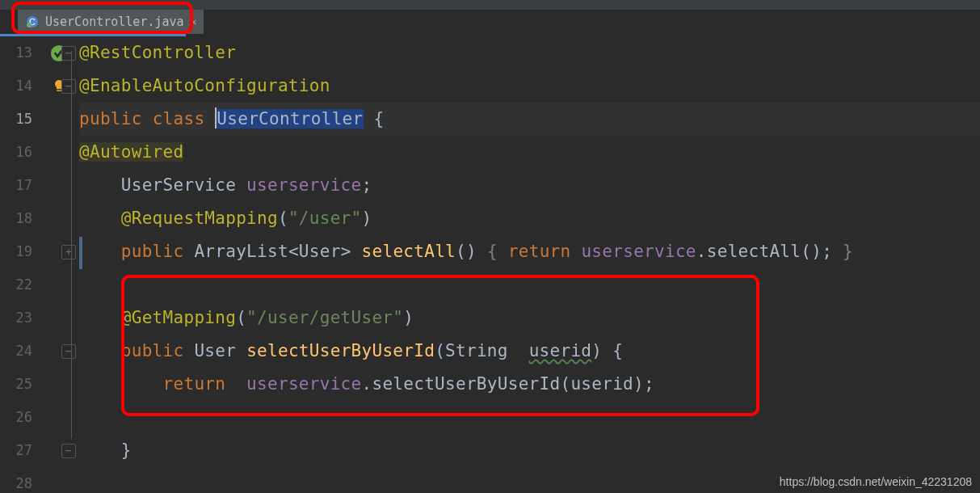  What do you see at coordinates (69, 252) in the screenshot?
I see `fold-expand-icon` at bounding box center [69, 252].